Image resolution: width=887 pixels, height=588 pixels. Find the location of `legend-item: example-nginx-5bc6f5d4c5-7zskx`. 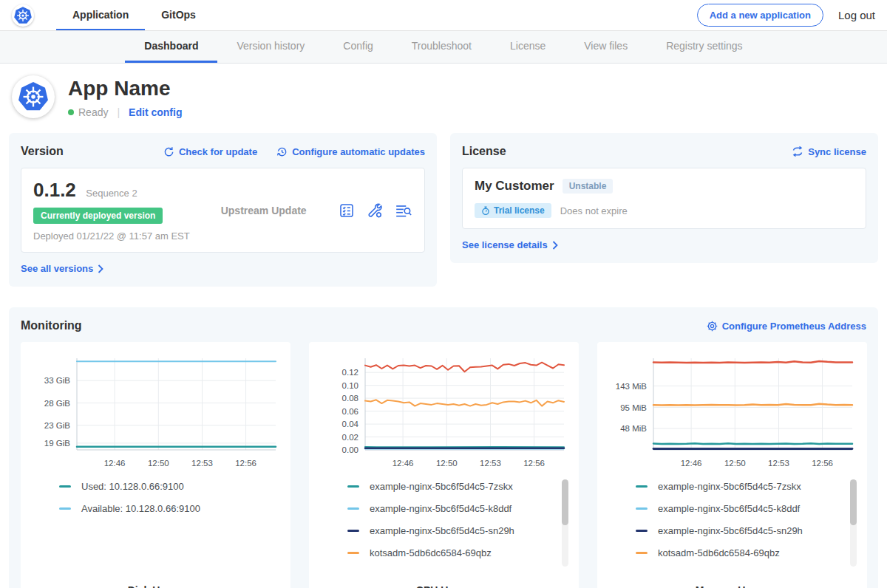

legend-item: example-nginx-5bc6f5d4c5-7zskx is located at coordinates (738, 486).